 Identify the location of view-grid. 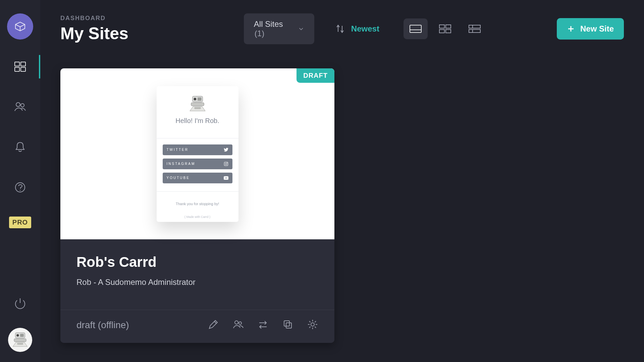
(445, 29).